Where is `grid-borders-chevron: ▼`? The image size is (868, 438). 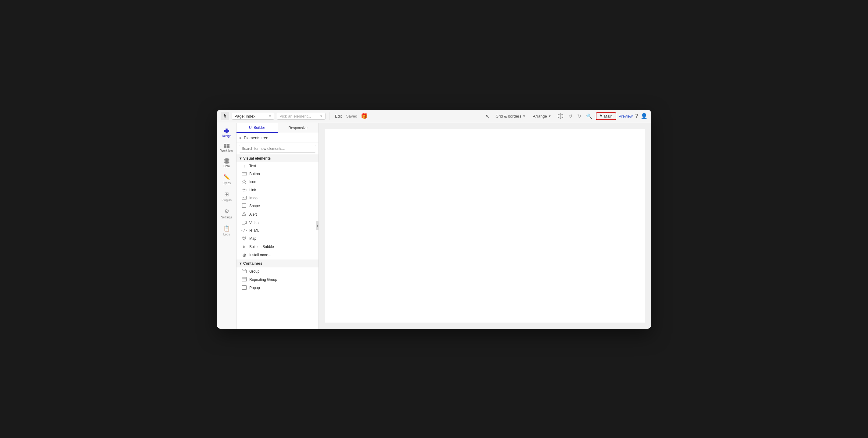
grid-borders-chevron: ▼ is located at coordinates (524, 116).